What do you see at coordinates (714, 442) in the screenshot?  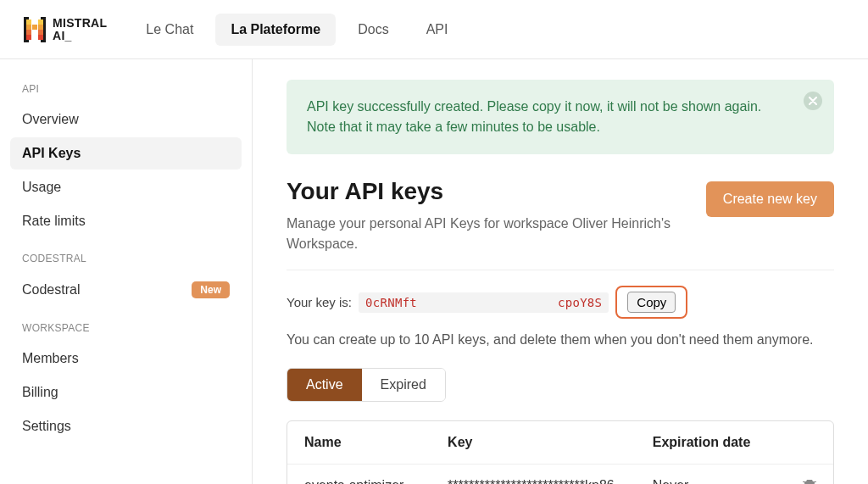 I see `col-expiration: Expiration date` at bounding box center [714, 442].